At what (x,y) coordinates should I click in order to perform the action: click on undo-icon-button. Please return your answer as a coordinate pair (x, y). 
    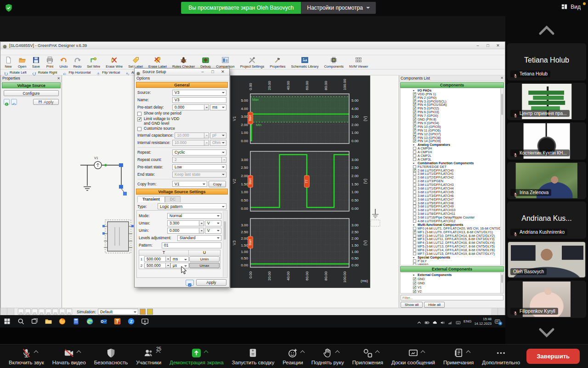
    Looking at the image, I should click on (14, 102).